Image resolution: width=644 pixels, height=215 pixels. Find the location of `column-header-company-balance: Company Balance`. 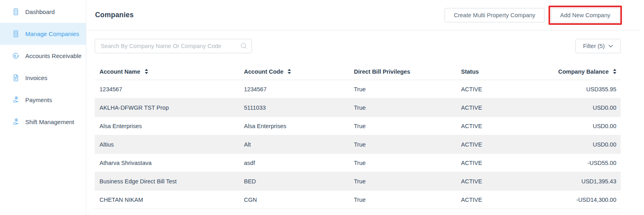

column-header-company-balance: Company Balance is located at coordinates (589, 72).